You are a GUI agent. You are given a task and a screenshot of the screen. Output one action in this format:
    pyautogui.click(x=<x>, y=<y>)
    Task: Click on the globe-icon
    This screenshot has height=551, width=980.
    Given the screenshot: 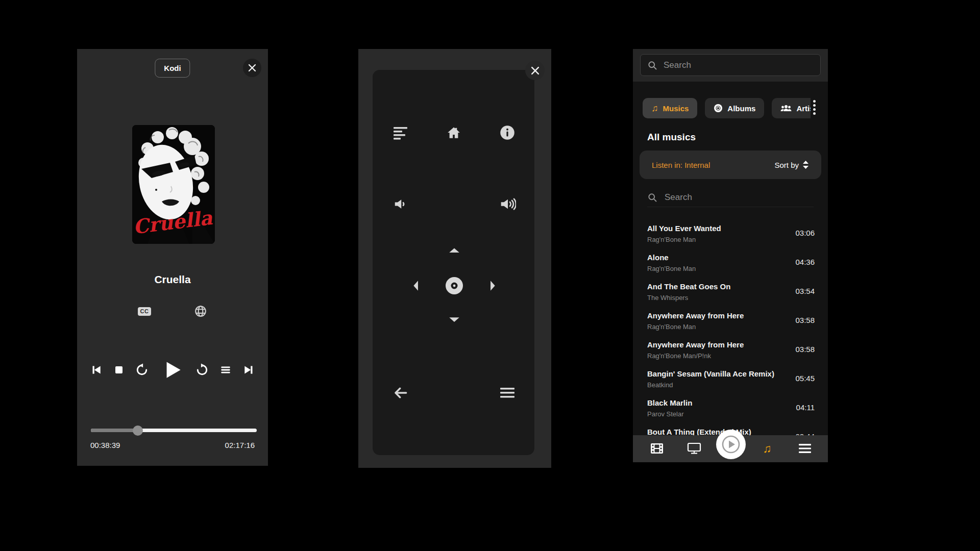 What is the action you would take?
    pyautogui.click(x=201, y=311)
    